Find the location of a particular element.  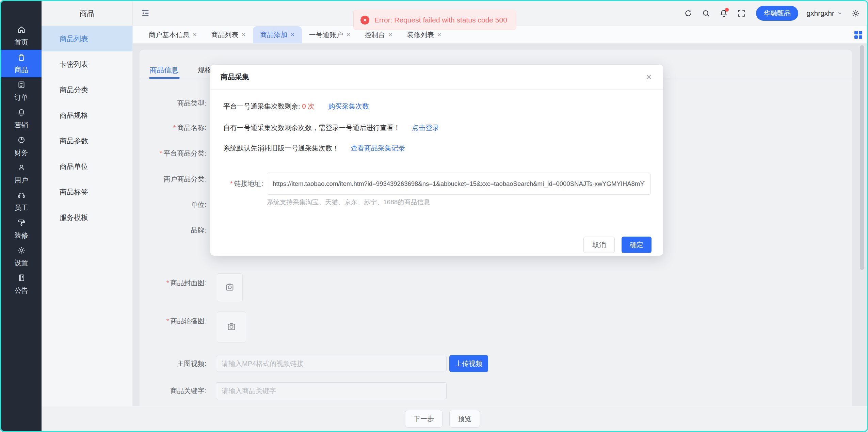

close-icon is located at coordinates (649, 77).